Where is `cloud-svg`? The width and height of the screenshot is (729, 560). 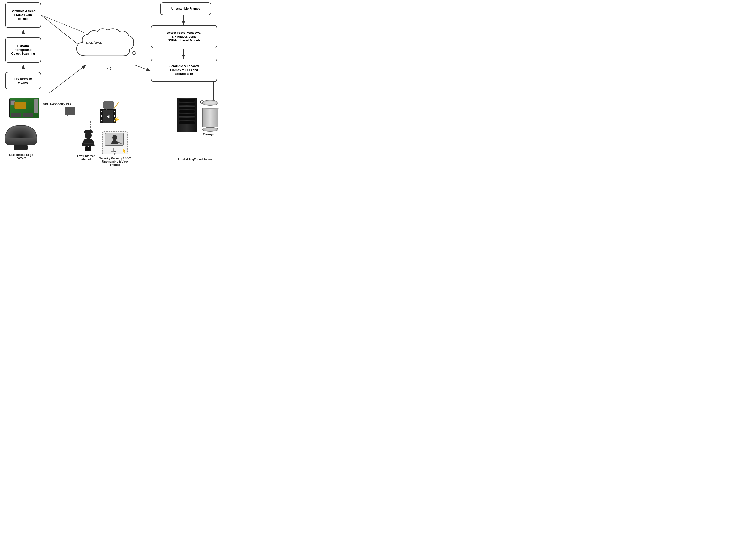
cloud-svg is located at coordinates (105, 47).